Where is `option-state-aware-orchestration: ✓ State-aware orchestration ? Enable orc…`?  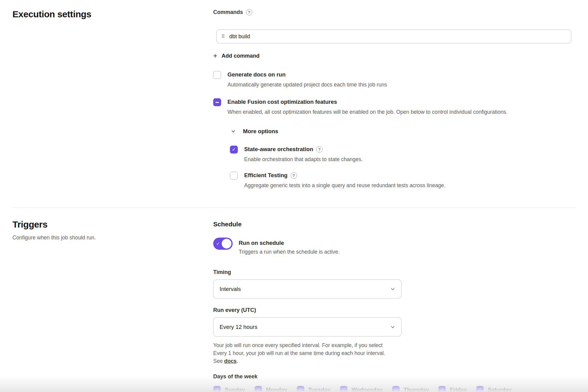
option-state-aware-orchestration: ✓ State-aware orchestration ? Enable orc… is located at coordinates (403, 154).